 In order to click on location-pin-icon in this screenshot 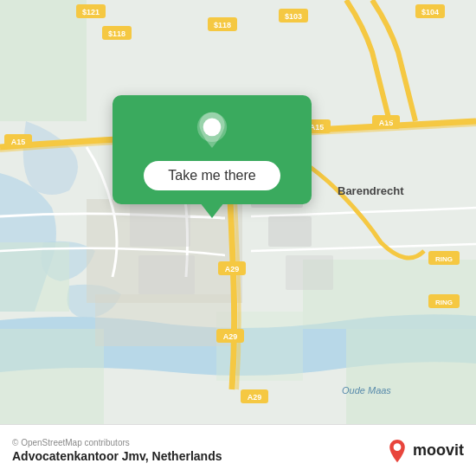, I will do `click(212, 132)`.